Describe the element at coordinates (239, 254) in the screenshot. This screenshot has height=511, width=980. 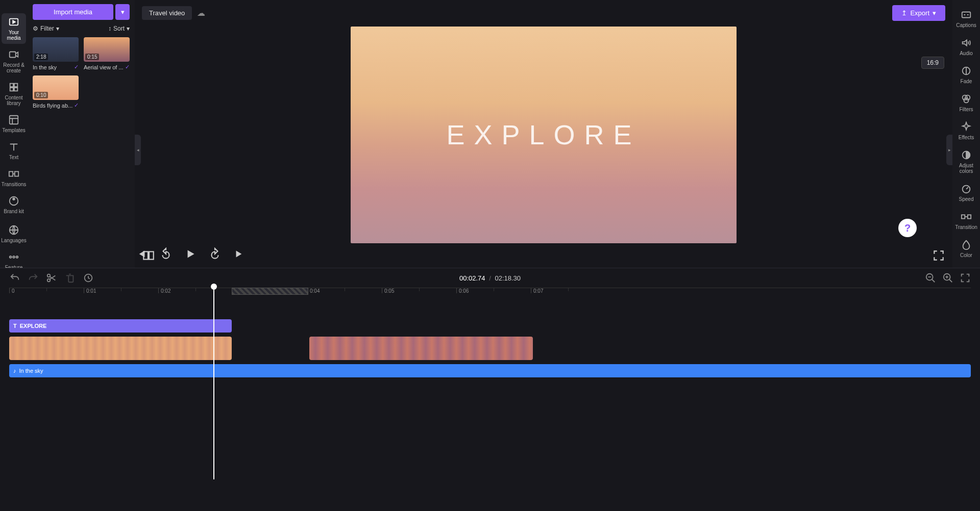
I see `skip-forward-button` at that location.